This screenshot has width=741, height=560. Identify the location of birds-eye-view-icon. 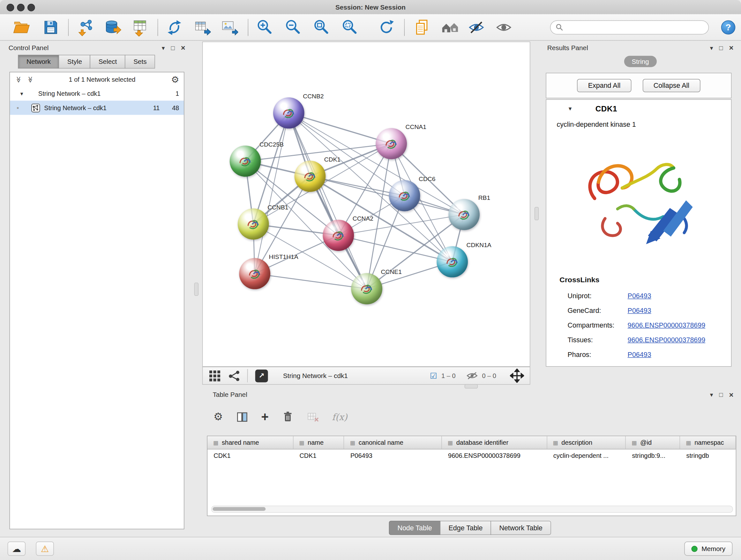
(215, 376).